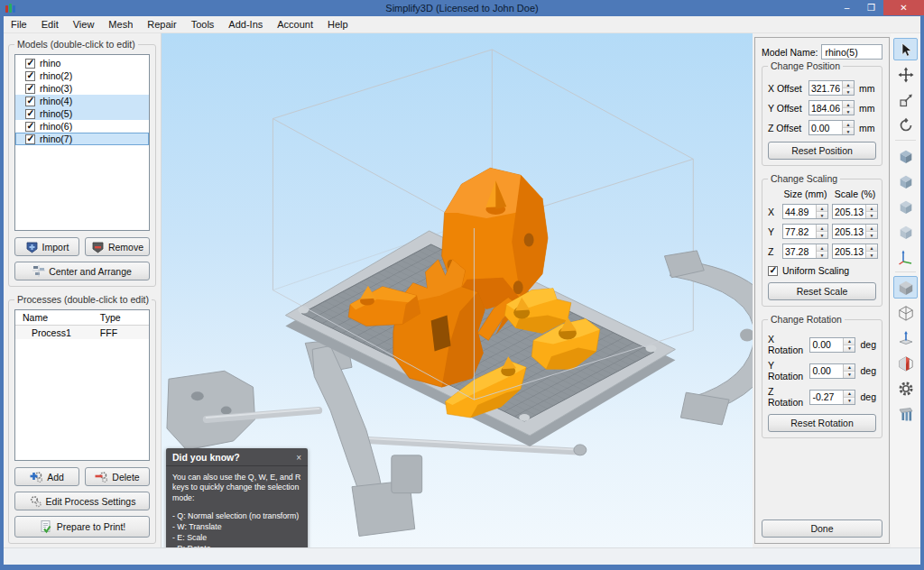  Describe the element at coordinates (772, 271) in the screenshot. I see `uniform-scaling-checkbox` at that location.